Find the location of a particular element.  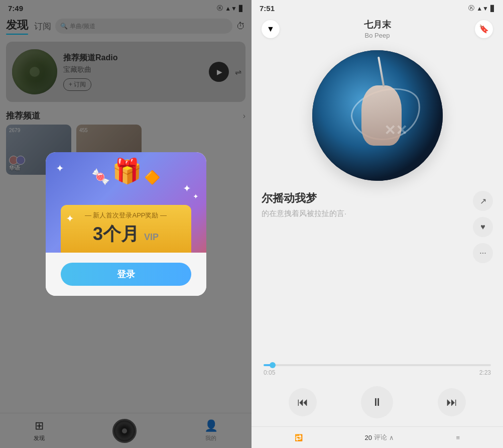

album-art: ✕✕ is located at coordinates (378, 116).